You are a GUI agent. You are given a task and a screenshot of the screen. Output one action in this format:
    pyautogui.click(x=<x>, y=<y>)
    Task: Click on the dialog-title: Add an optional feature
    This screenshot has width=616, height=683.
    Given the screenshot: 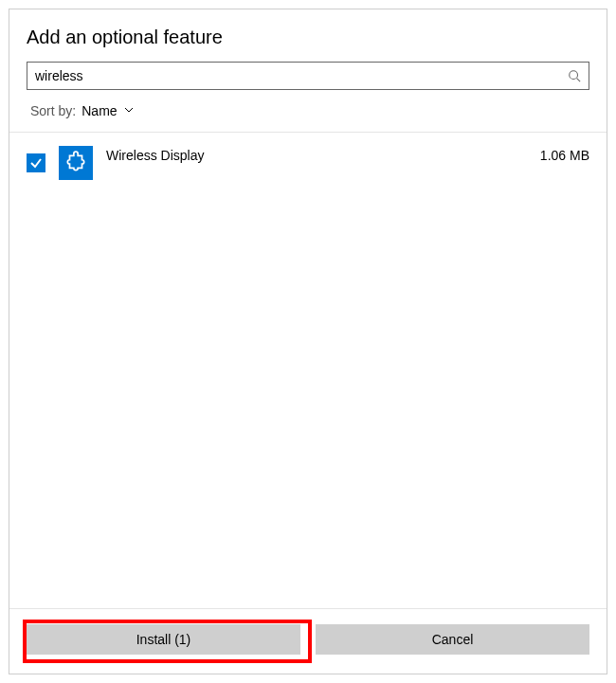 What is the action you would take?
    pyautogui.click(x=308, y=38)
    